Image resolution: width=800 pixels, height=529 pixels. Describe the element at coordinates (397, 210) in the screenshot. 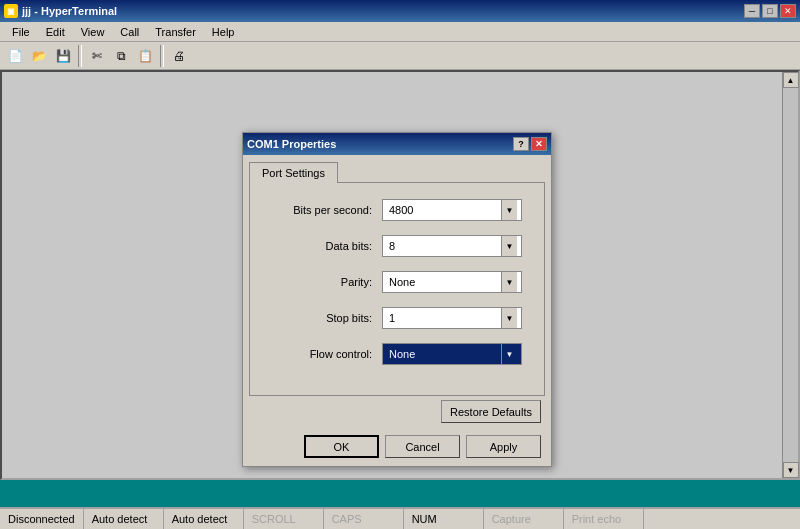

I see `bits-per-second-row: Bits per second: 4800 ▼` at that location.